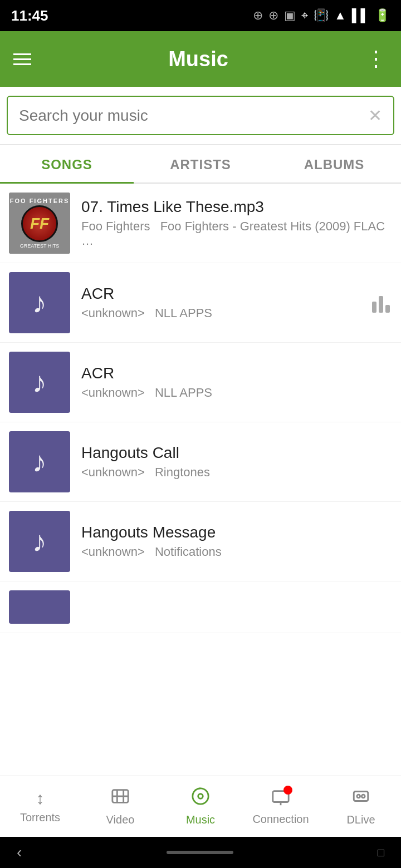 Image resolution: width=401 pixels, height=868 pixels. I want to click on vpn-icon-2: ⊕, so click(273, 16).